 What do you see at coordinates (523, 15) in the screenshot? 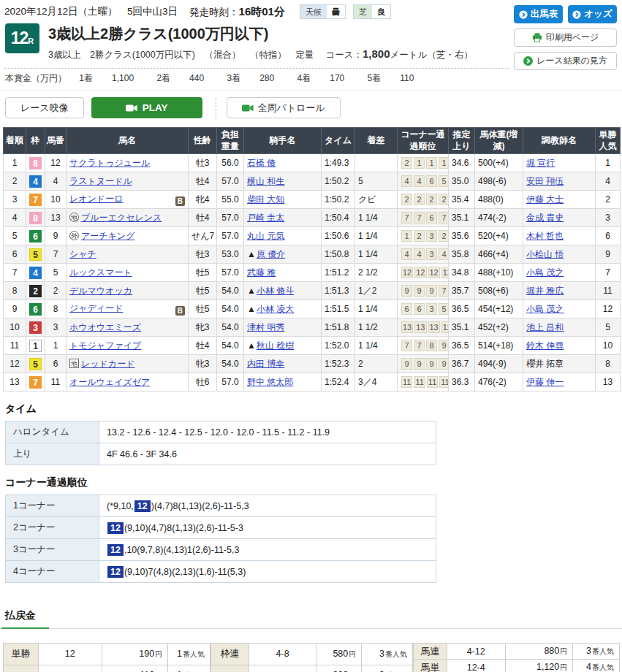
I see `arrow-circle-icon` at bounding box center [523, 15].